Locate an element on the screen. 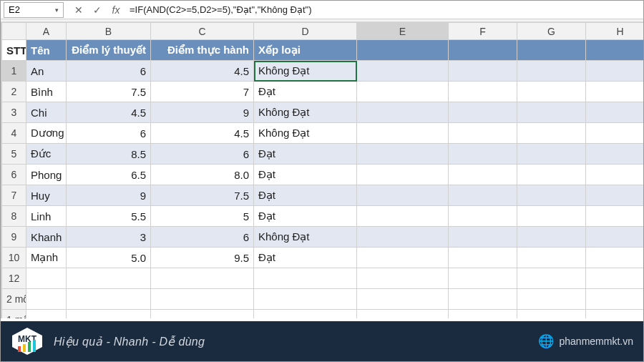 The image size is (644, 362). note-text: 1 môn thấp hơn 5 điểm: Không Đạt is located at coordinates (14, 315).